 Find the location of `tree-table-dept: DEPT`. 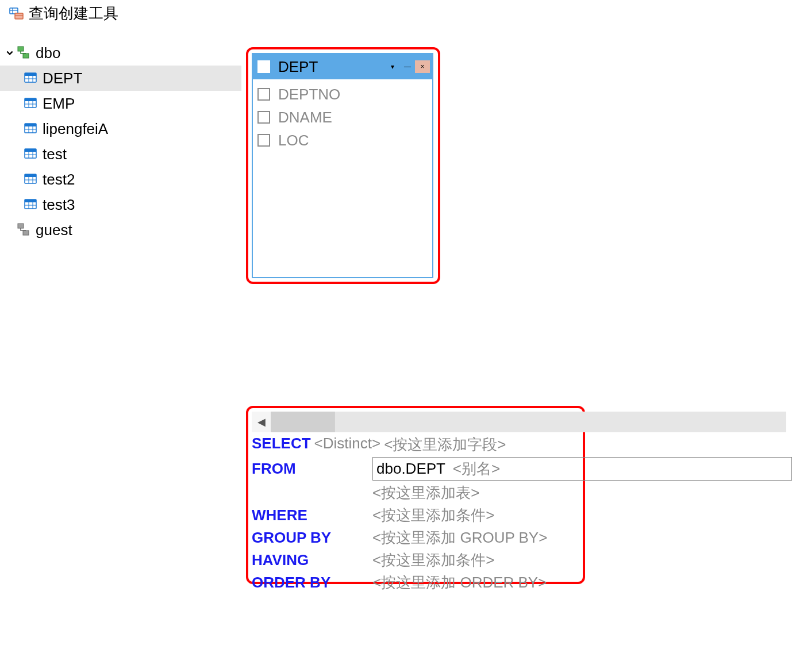

tree-table-dept: DEPT is located at coordinates (121, 78).